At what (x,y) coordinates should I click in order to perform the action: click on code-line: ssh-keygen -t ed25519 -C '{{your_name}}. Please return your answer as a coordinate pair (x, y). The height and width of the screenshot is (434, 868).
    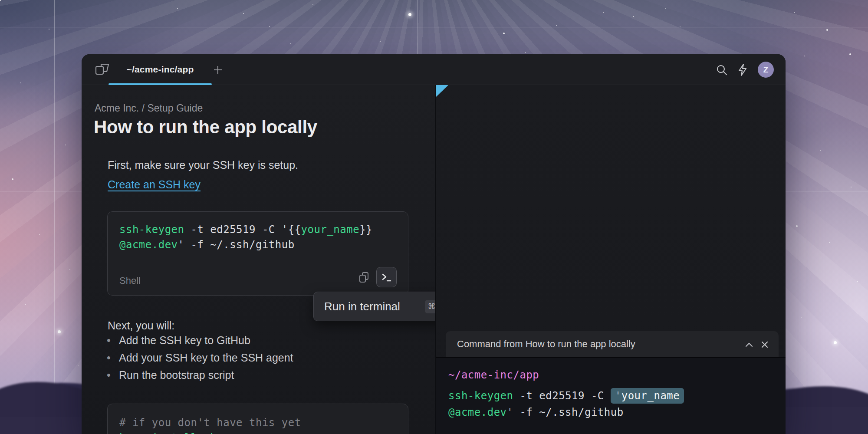
    Looking at the image, I should click on (246, 230).